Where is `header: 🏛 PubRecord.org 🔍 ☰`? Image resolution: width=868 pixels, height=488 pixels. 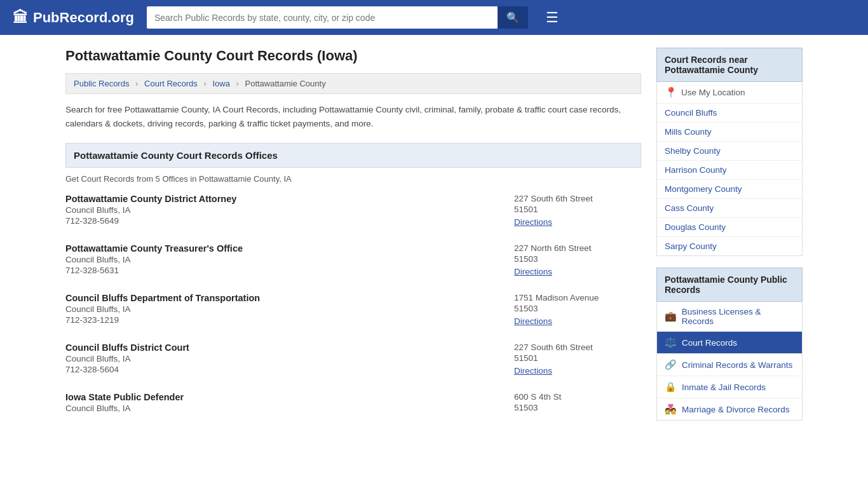 header: 🏛 PubRecord.org 🔍 ☰ is located at coordinates (434, 18).